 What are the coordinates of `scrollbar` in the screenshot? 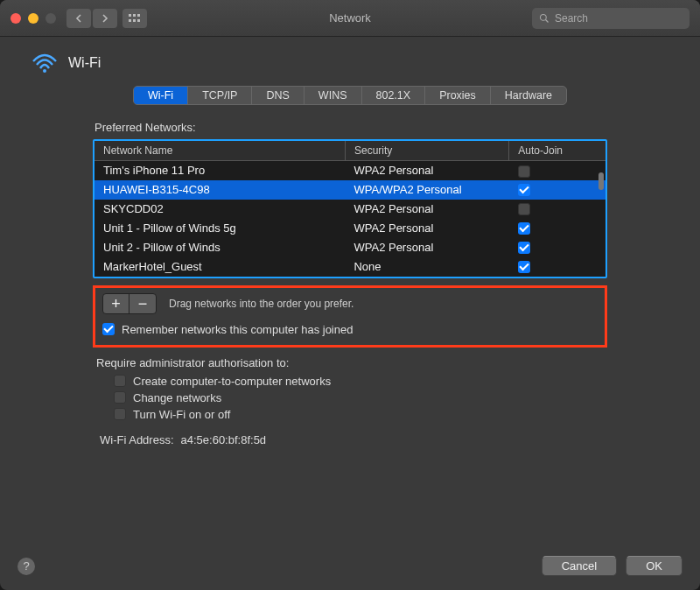 It's located at (601, 181).